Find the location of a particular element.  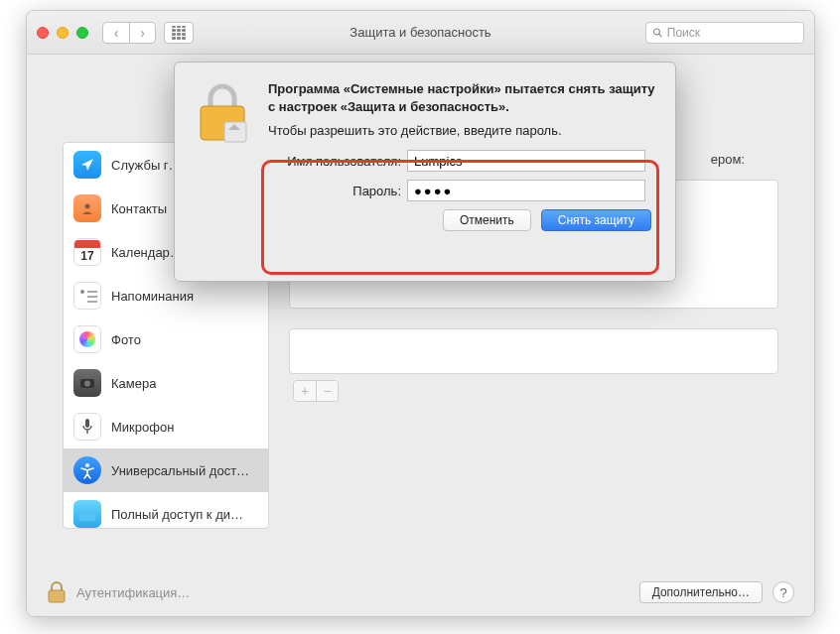

sidebar-item-accessibility: Универсальный дост… is located at coordinates (166, 470).